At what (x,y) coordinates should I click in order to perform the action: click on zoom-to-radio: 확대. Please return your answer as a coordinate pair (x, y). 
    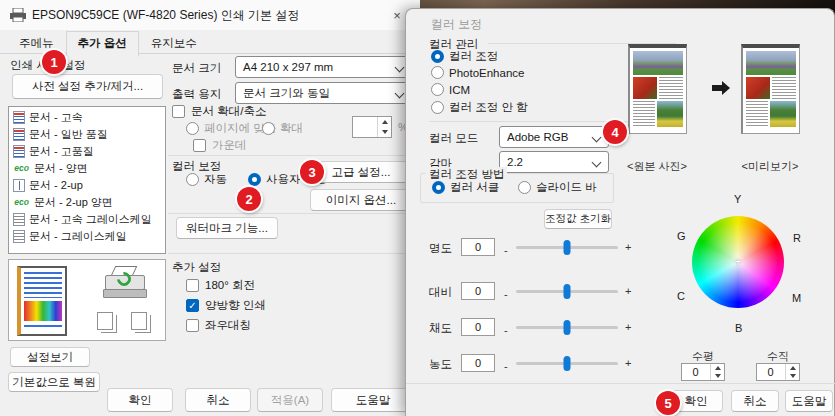
    Looking at the image, I should click on (282, 128).